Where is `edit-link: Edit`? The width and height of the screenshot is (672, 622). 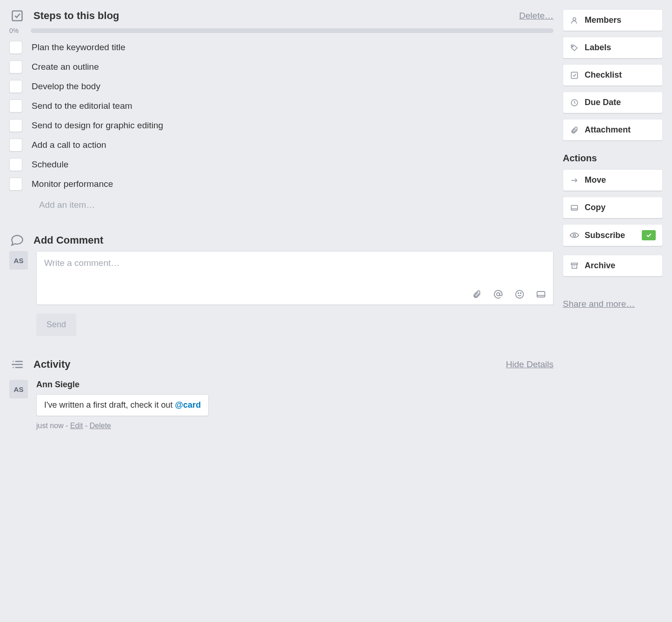
edit-link: Edit is located at coordinates (77, 426).